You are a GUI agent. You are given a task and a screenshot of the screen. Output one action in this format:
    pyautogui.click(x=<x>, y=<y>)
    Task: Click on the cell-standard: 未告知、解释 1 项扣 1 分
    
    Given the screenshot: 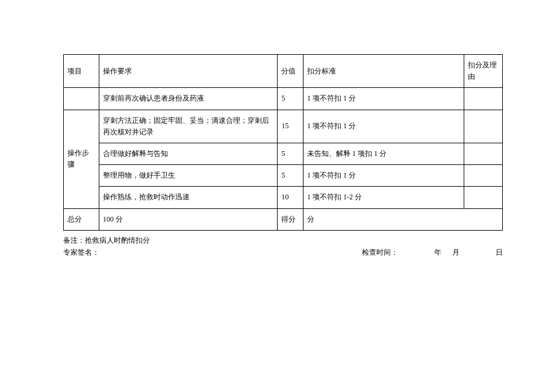 What is the action you would take?
    pyautogui.click(x=384, y=154)
    